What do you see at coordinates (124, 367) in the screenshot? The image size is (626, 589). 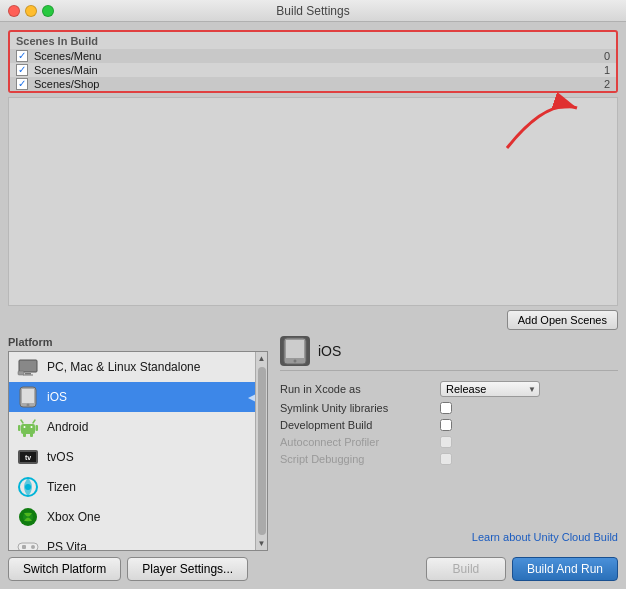 I see `platform-name-pc: PC, Mac & Linux Standalone` at bounding box center [124, 367].